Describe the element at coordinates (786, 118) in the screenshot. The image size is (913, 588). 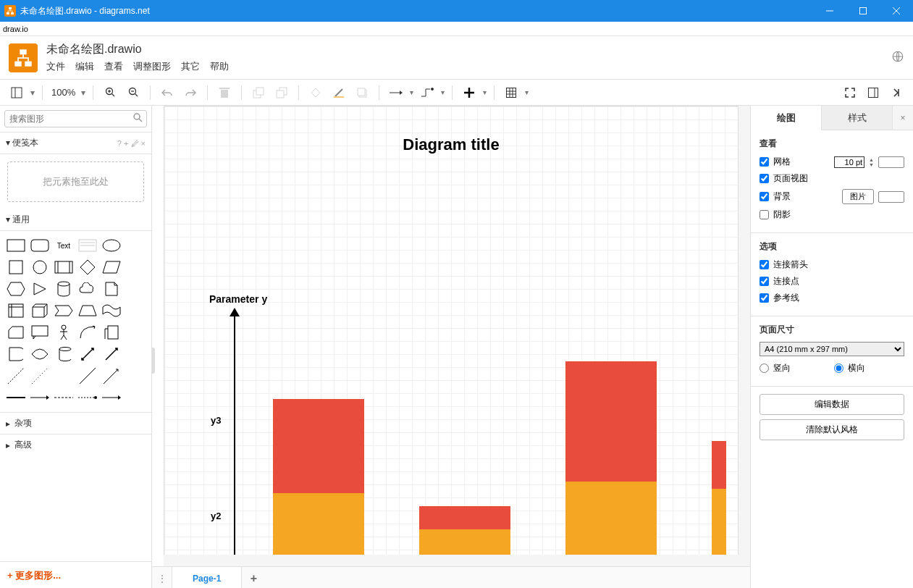
I see `tab-diagram: 绘图` at that location.